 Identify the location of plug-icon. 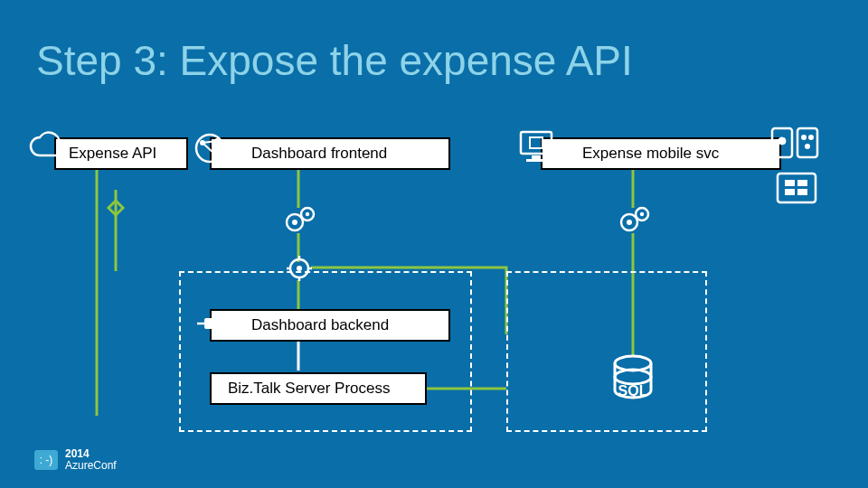
(209, 324).